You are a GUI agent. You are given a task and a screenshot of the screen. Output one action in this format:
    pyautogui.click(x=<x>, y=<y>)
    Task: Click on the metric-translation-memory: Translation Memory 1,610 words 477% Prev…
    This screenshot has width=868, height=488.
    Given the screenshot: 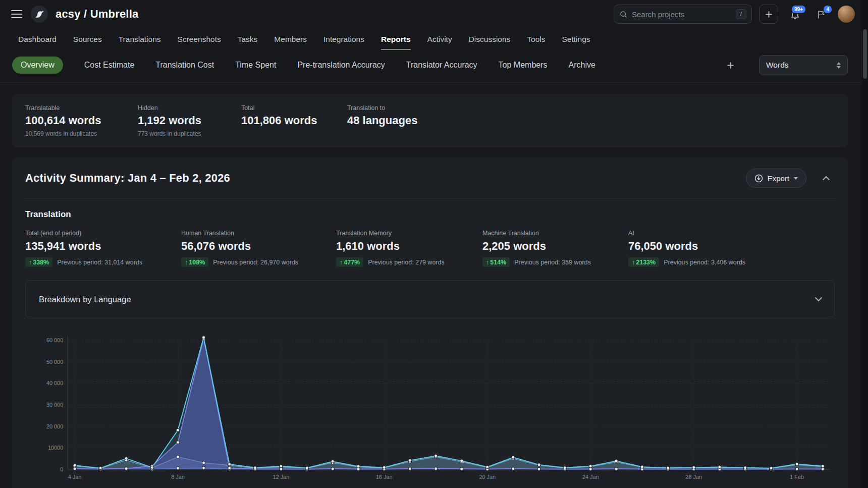 What is the action you would take?
    pyautogui.click(x=409, y=248)
    